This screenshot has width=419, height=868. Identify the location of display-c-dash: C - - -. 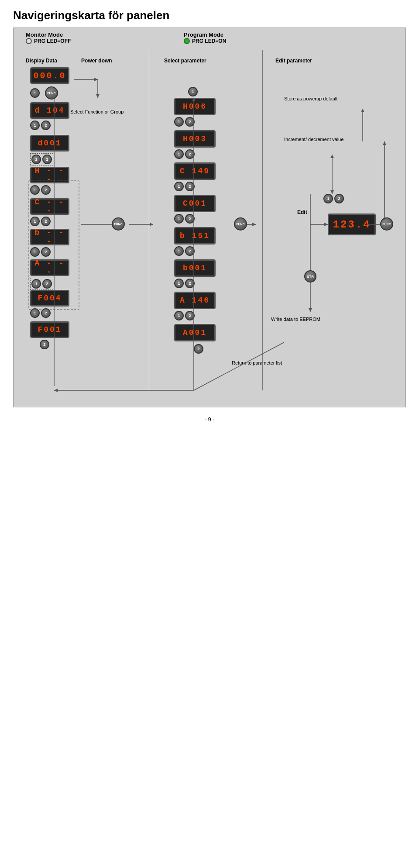
(50, 207).